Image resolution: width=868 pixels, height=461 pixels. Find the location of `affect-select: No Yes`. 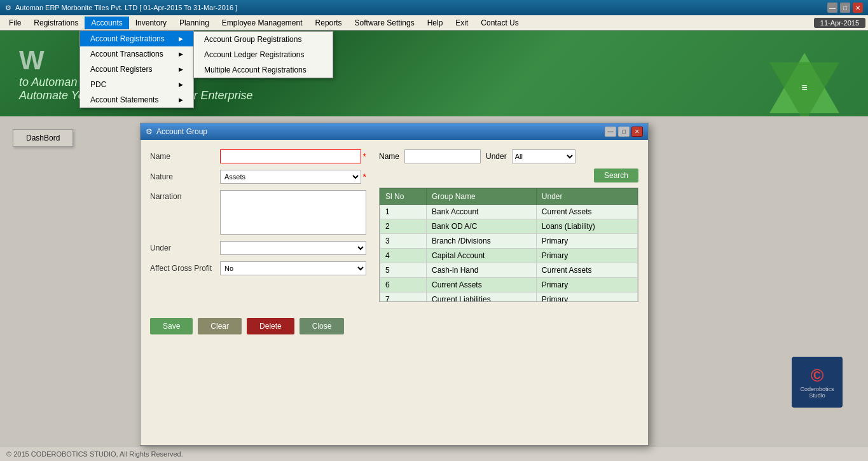

affect-select: No Yes is located at coordinates (293, 268).